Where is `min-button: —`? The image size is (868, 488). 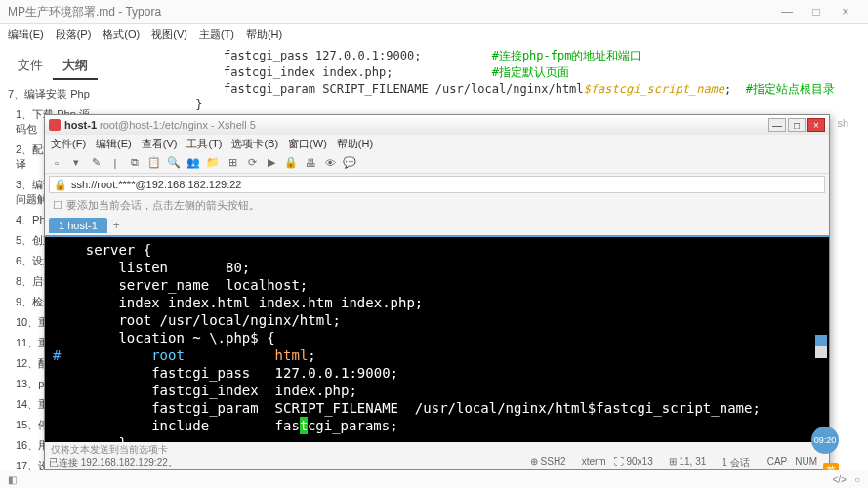 min-button: — is located at coordinates (787, 12).